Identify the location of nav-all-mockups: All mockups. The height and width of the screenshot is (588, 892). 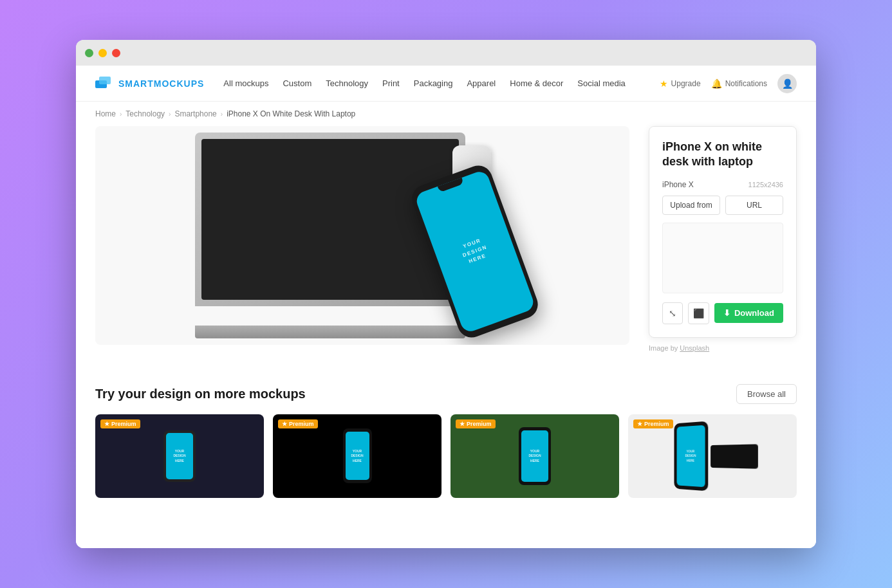
(246, 84).